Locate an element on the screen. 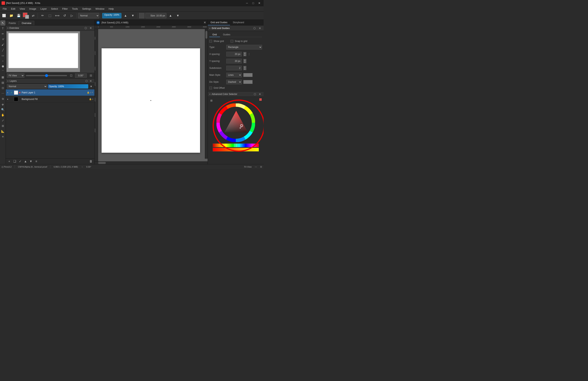  menu-item-help: Help is located at coordinates (111, 9).